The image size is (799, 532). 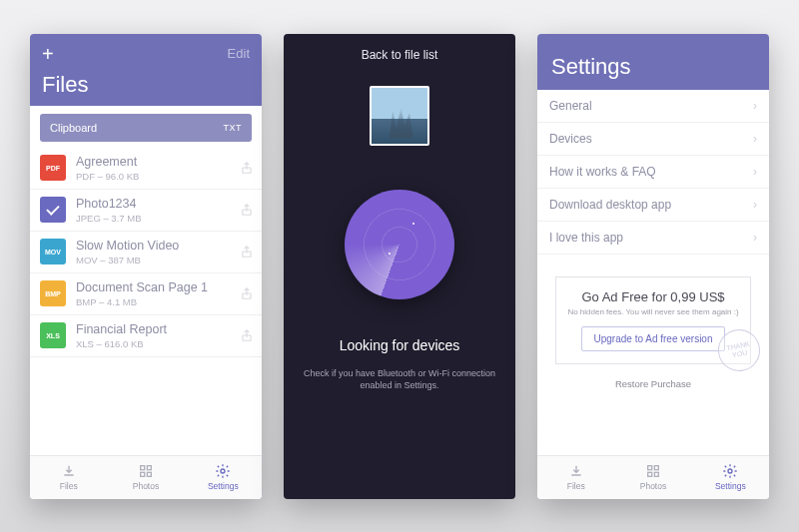 What do you see at coordinates (653, 172) in the screenshot?
I see `settings-list: General›Devices›How it works & FAQ›Downl…` at bounding box center [653, 172].